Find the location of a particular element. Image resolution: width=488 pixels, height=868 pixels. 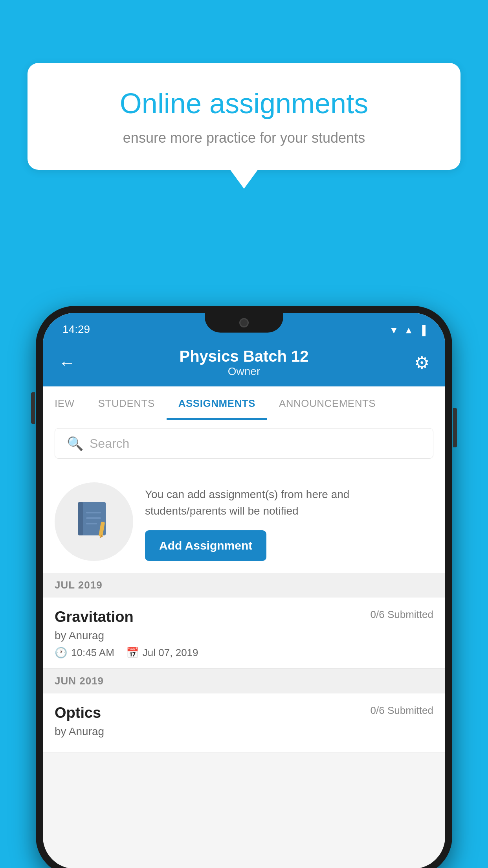

assignment-date: 📅 Jul 07, 2019 is located at coordinates (162, 653).